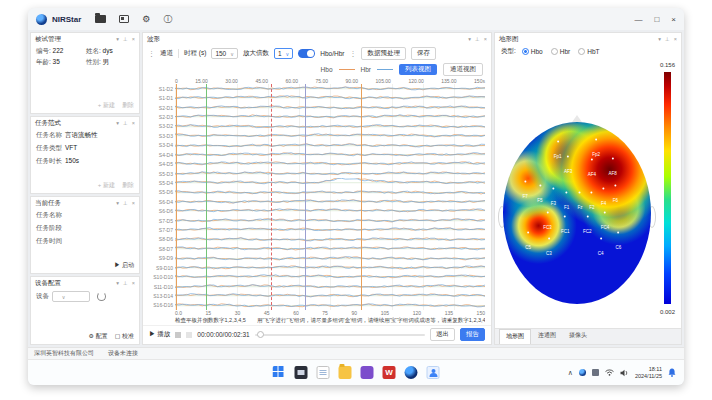 Image resolution: width=712 pixels, height=400 pixels. What do you see at coordinates (85, 188) in the screenshot?
I see `left-sidebar: 被试管理 ▾ ⊥ × 编号: 222姓名: dys年龄: 35性别: 男 + 新…` at bounding box center [85, 188].